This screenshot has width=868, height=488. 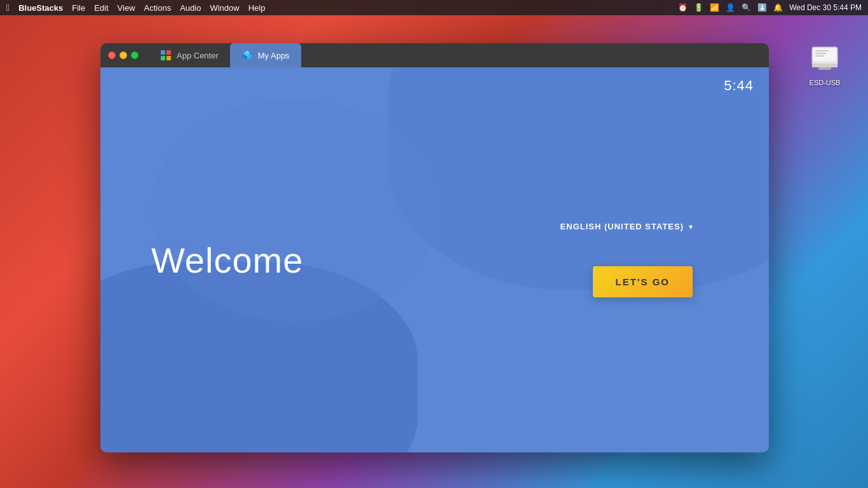 I want to click on menubar-help: Help, so click(x=257, y=8).